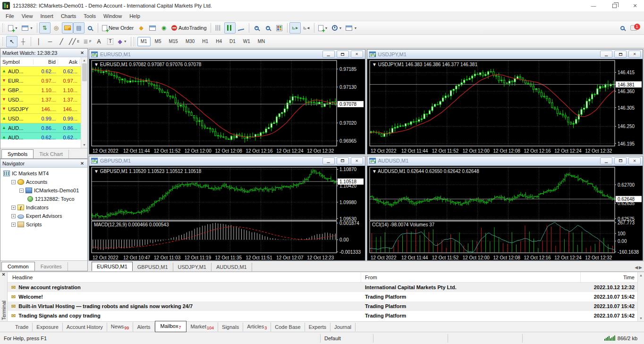 The width and height of the screenshot is (644, 344). I want to click on terminal-close-button: ✕, so click(4, 275).